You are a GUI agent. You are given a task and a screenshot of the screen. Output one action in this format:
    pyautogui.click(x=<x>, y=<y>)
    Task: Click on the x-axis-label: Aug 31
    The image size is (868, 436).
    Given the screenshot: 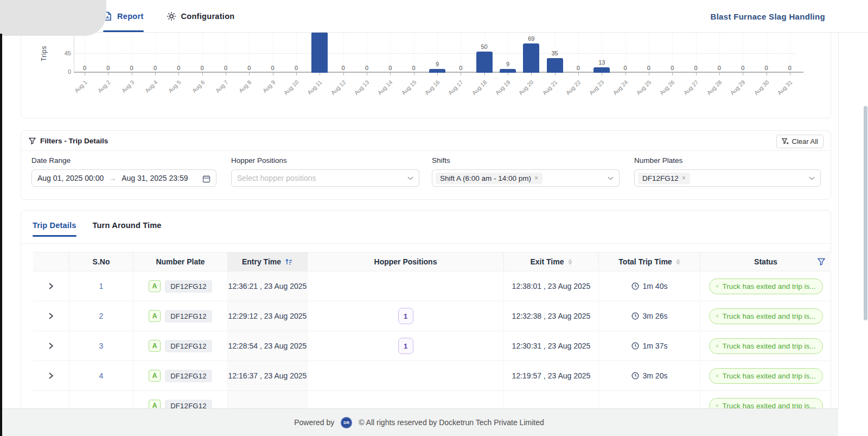 What is the action you would take?
    pyautogui.click(x=782, y=91)
    